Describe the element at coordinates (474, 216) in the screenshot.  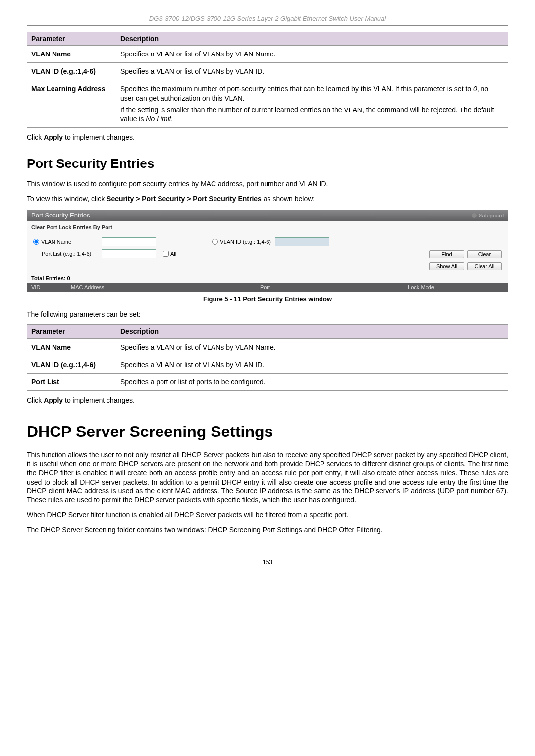
I see `safeguard-icon` at that location.